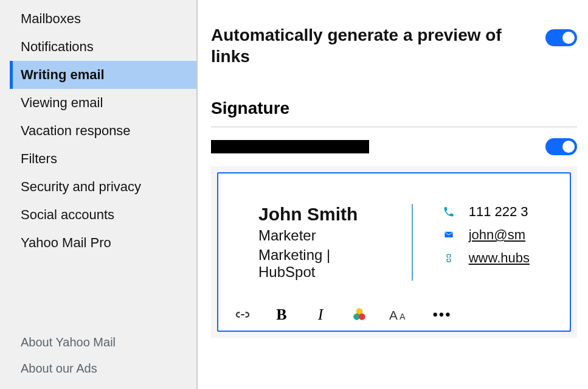  Describe the element at coordinates (320, 236) in the screenshot. I see `signature-title: Marketer` at that location.